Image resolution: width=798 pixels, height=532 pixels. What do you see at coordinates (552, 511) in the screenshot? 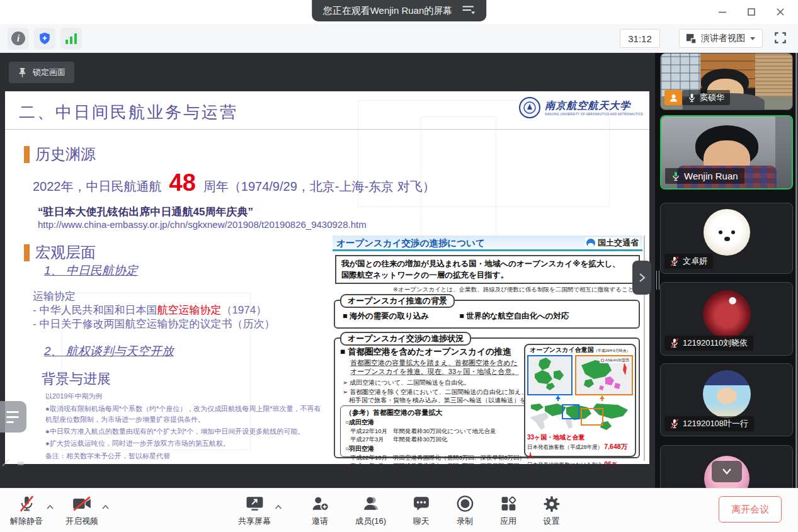
I see `settings-button: 设置` at bounding box center [552, 511].